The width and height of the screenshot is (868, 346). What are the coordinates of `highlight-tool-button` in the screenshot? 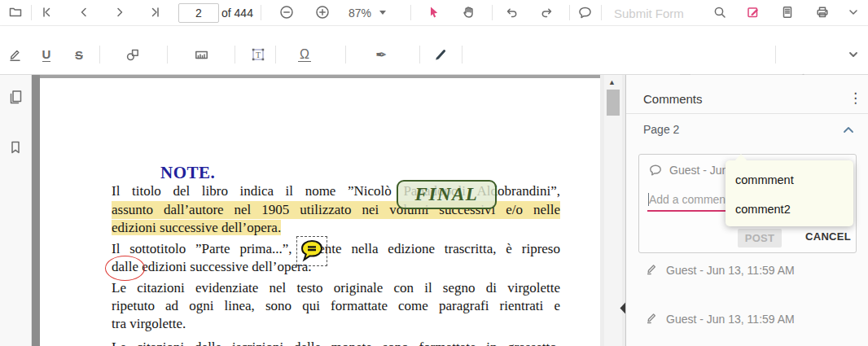 It's located at (15, 55).